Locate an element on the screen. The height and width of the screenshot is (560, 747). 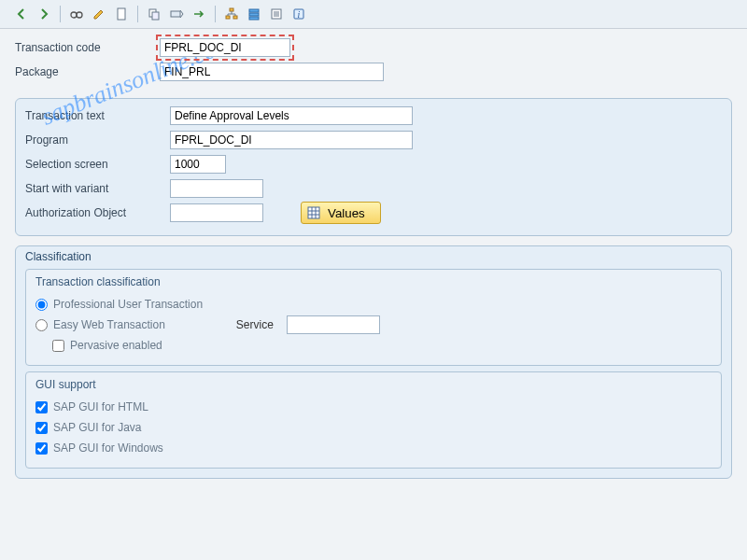
forward-icon is located at coordinates (44, 14).